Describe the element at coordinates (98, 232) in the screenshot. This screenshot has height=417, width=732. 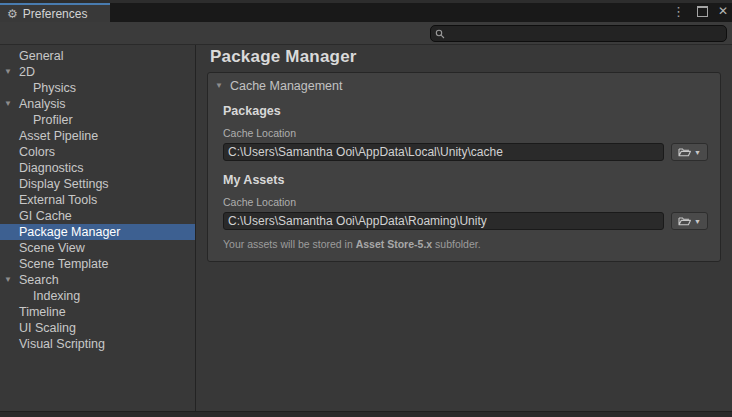
I see `sidebar-item-package-manager: Package Manager` at that location.